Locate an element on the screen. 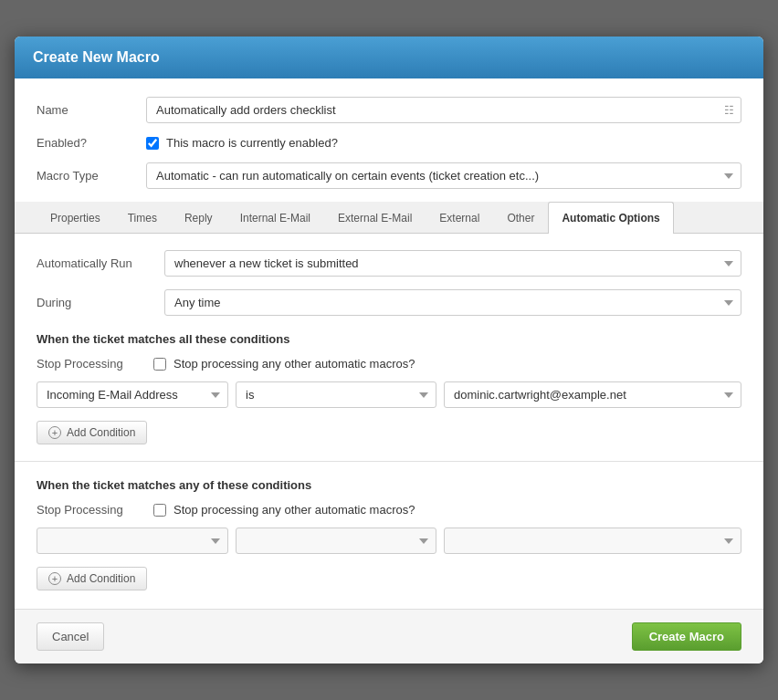 The image size is (778, 700). enabled-row: Enabled? This macro is currently enabled… is located at coordinates (389, 142).